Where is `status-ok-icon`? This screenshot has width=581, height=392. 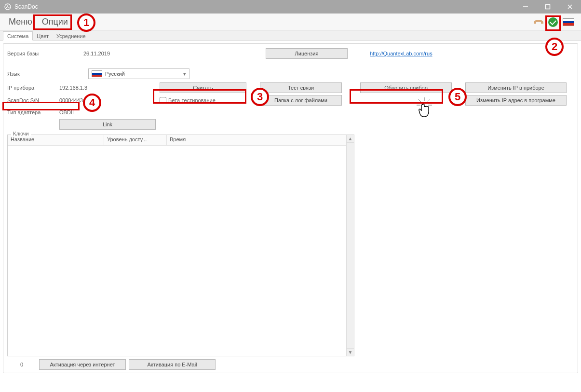
status-ok-icon is located at coordinates (553, 22).